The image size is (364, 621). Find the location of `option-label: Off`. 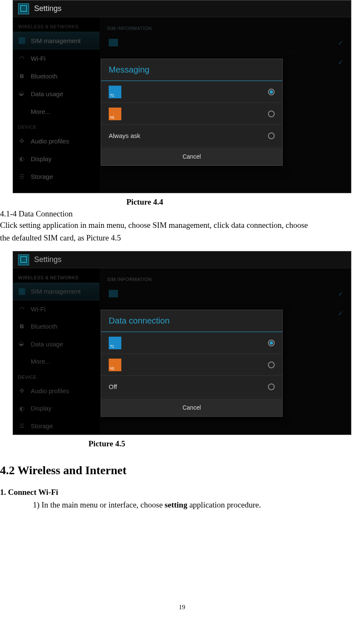

option-label: Off is located at coordinates (185, 386).